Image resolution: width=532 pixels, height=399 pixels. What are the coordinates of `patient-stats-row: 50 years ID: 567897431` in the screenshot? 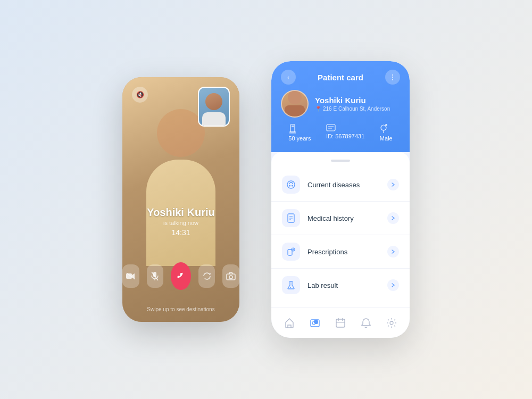 It's located at (340, 131).